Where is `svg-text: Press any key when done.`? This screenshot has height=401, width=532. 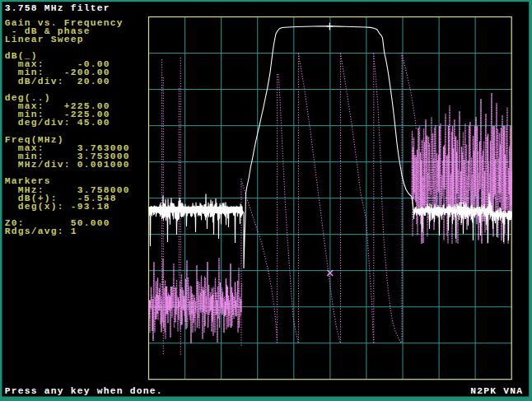
svg-text: Press any key when done. is located at coordinates (84, 391).